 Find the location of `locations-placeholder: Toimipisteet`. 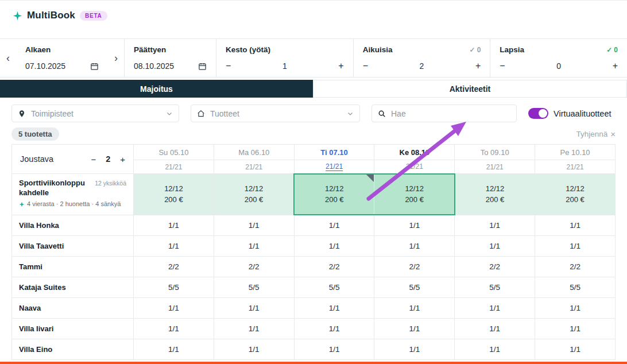

locations-placeholder: Toimipisteet is located at coordinates (52, 114).